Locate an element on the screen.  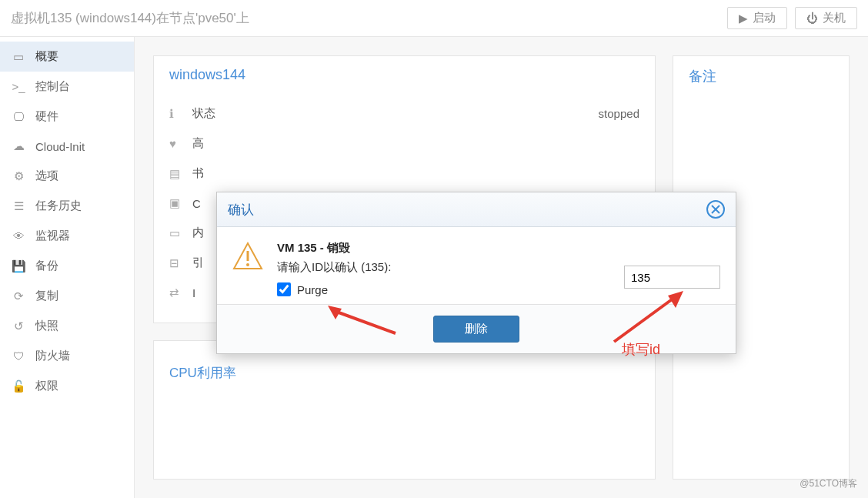
shutdown-button-label: 关机 is located at coordinates (834, 18).